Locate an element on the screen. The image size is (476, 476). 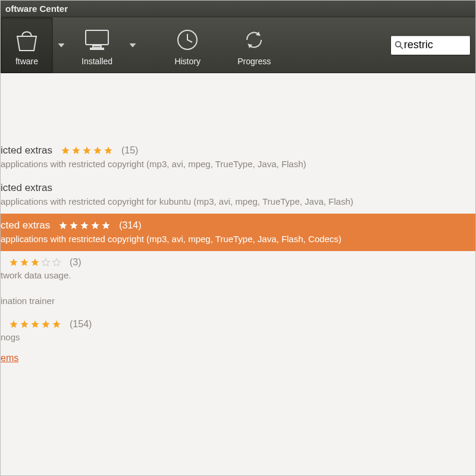
review-count: (15) is located at coordinates (130, 151).